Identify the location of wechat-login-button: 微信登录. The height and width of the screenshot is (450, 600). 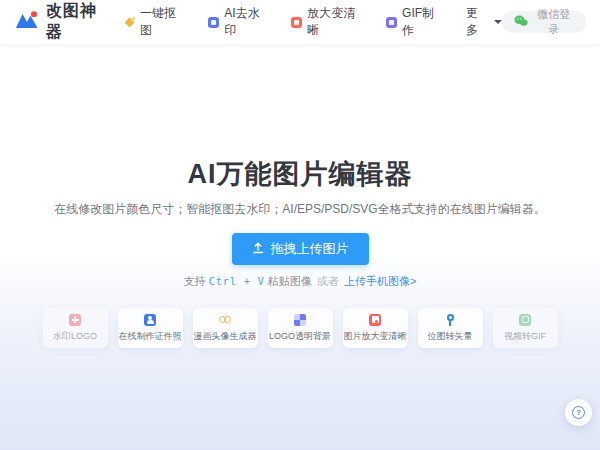
(544, 22).